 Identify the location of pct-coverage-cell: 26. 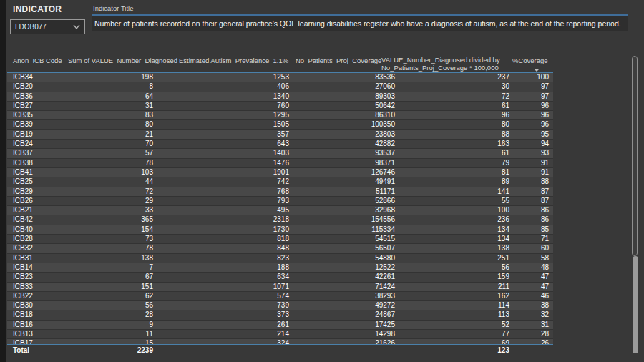
(524, 342).